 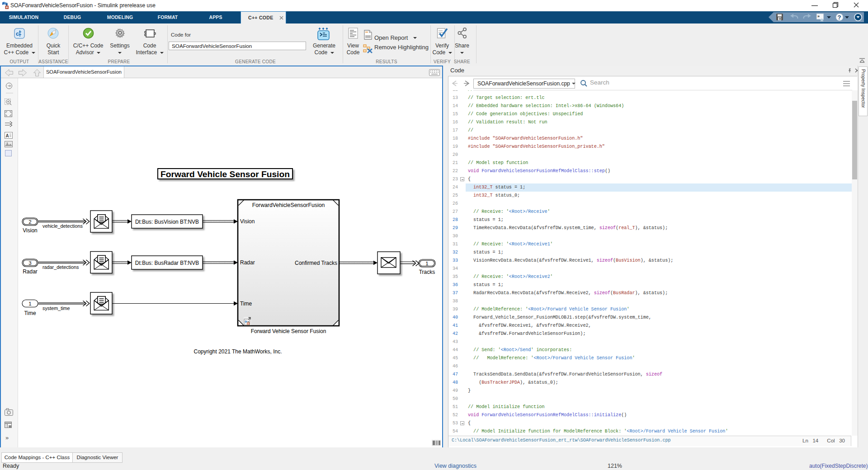 I want to click on svg-text: A, so click(x=7, y=136).